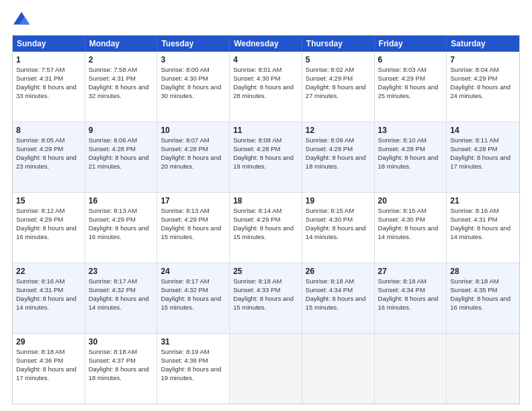  Describe the element at coordinates (121, 130) in the screenshot. I see `day-number: 9` at that location.